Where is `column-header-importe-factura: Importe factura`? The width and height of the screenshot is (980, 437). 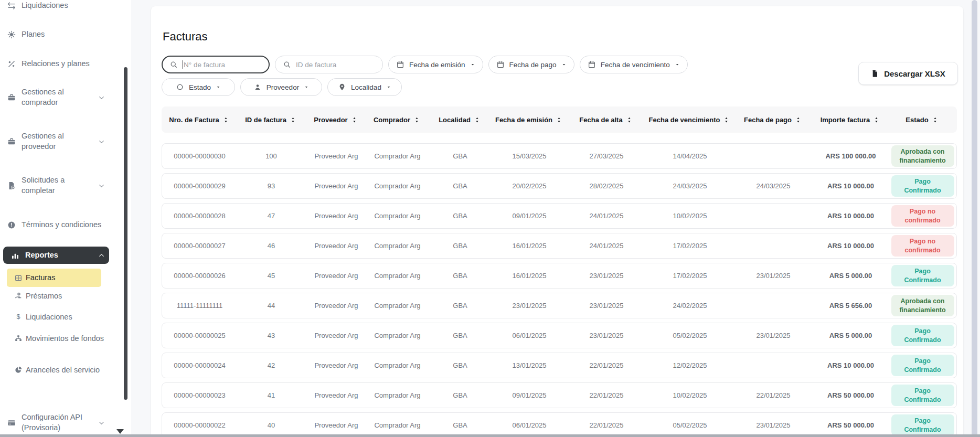
column-header-importe-factura: Importe factura is located at coordinates (850, 120).